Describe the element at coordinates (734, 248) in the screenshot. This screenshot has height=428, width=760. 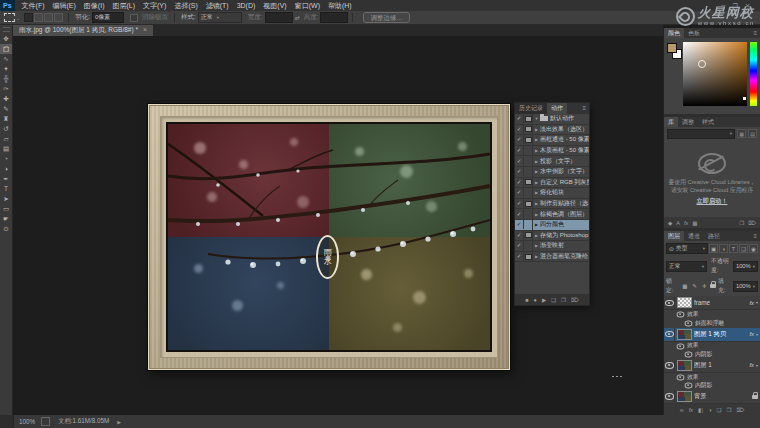
I see `filter-type-icon: T` at that location.